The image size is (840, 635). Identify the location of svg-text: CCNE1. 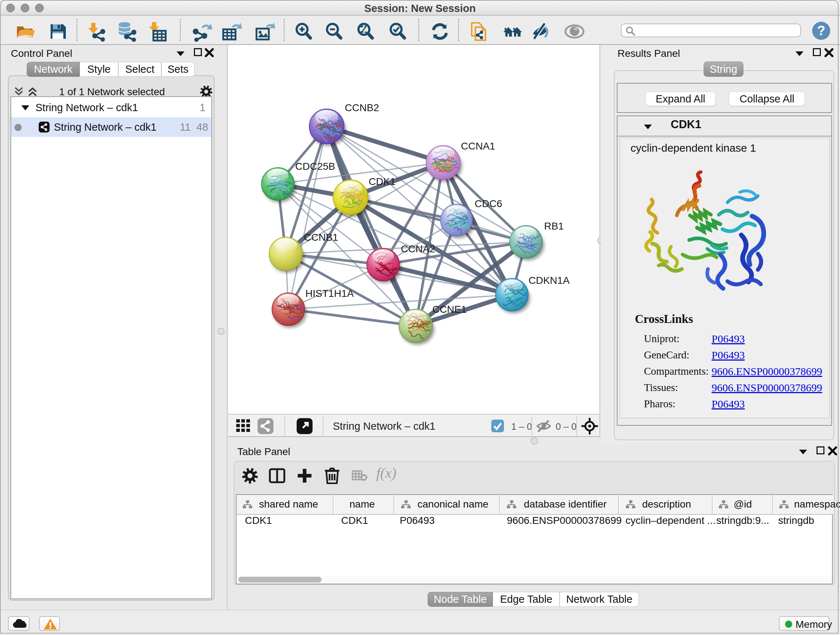
(450, 309).